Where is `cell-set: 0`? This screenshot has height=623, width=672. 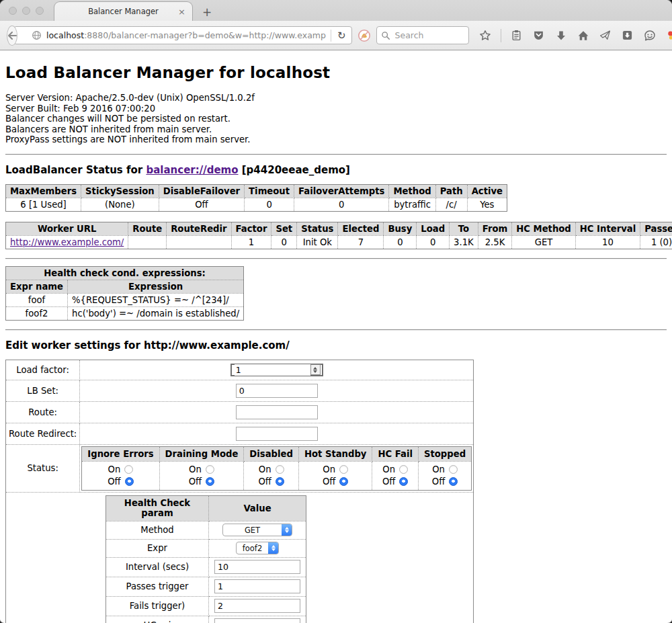
cell-set: 0 is located at coordinates (284, 242).